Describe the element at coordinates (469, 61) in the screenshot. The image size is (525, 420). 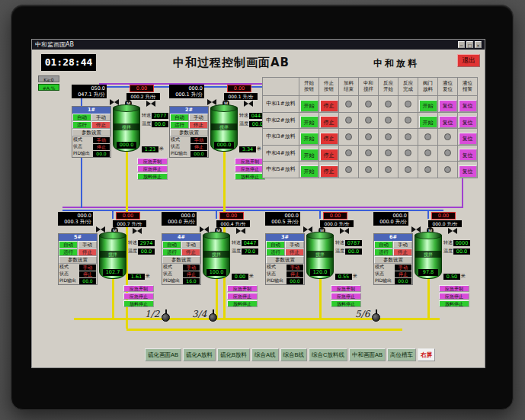
I see `exit-button: 退出` at that location.